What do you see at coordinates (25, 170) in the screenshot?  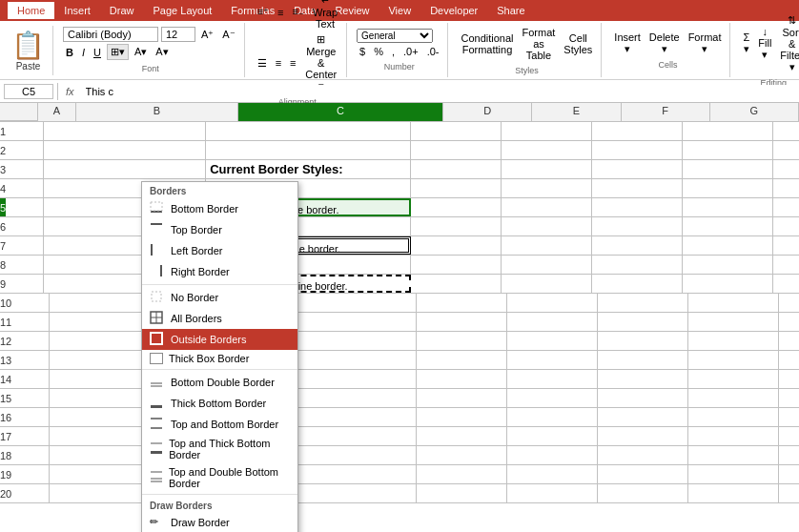 I see `cell-a3` at bounding box center [25, 170].